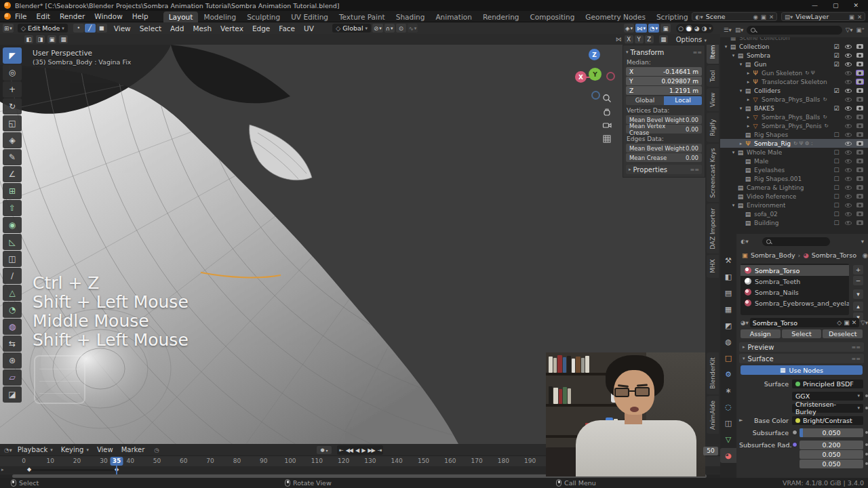 This screenshot has height=488, width=868. What do you see at coordinates (220, 17) in the screenshot?
I see `workspace-tab-modeling: Modeling` at bounding box center [220, 17].